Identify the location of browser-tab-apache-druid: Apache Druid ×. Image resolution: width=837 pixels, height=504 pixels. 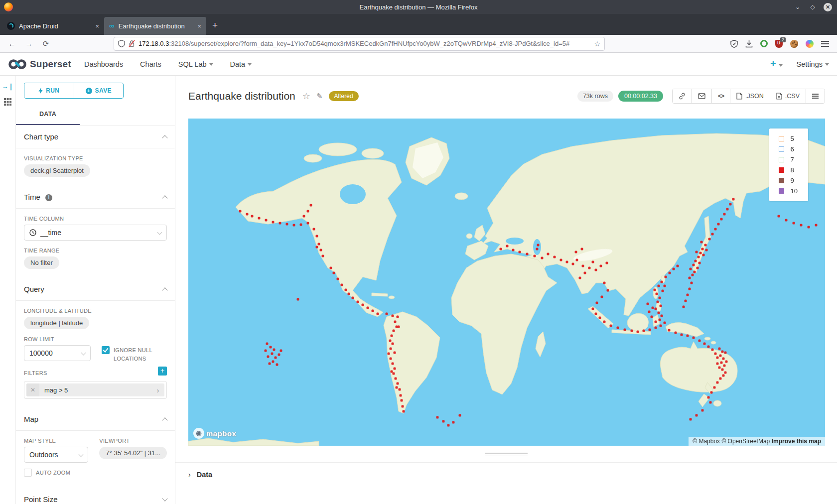
(53, 26).